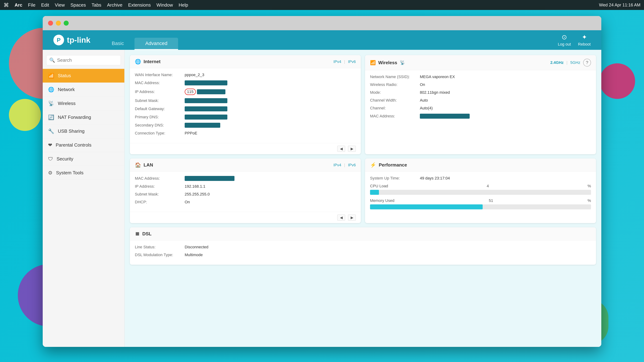 The height and width of the screenshot is (362, 644). Describe the element at coordinates (373, 63) in the screenshot. I see `wifi-icon: 📶` at that location.